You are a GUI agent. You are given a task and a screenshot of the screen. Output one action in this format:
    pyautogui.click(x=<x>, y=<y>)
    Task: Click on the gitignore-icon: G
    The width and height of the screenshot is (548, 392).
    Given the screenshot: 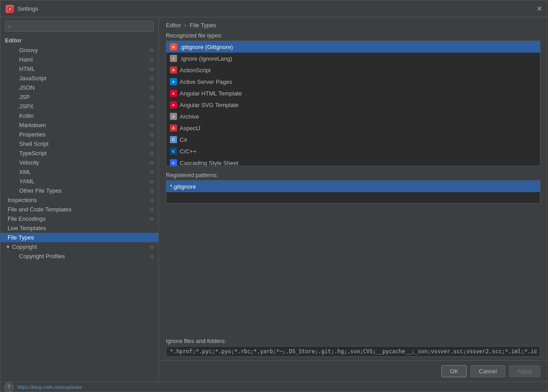 What is the action you would take?
    pyautogui.click(x=173, y=47)
    